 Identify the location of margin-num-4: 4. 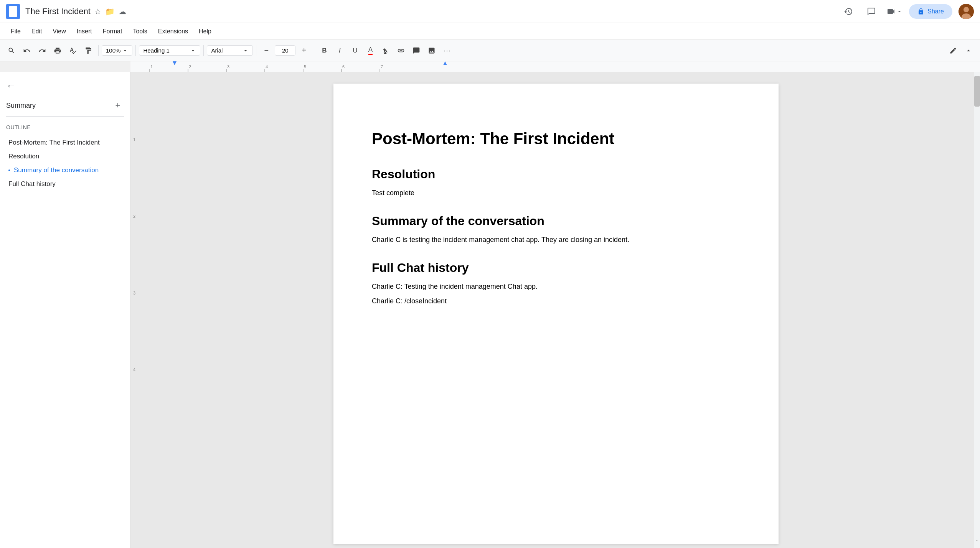
(134, 370).